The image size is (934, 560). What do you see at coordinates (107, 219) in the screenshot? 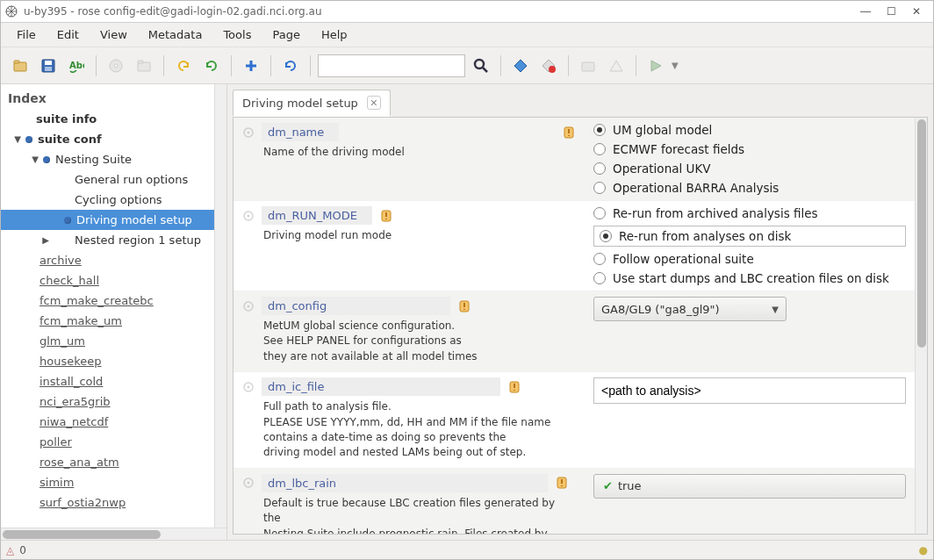
I see `sidebar-item-driving-model-setup: Driving model setup` at bounding box center [107, 219].